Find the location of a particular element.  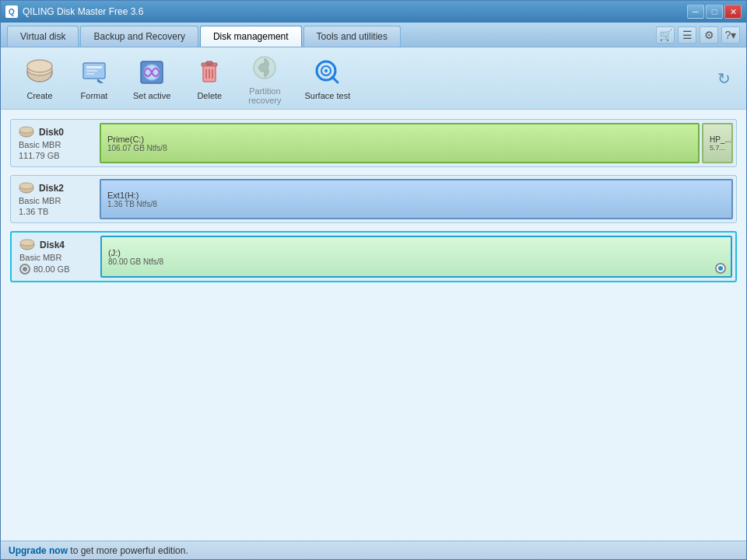

disk4-type: Basic MBR is located at coordinates (54, 257).